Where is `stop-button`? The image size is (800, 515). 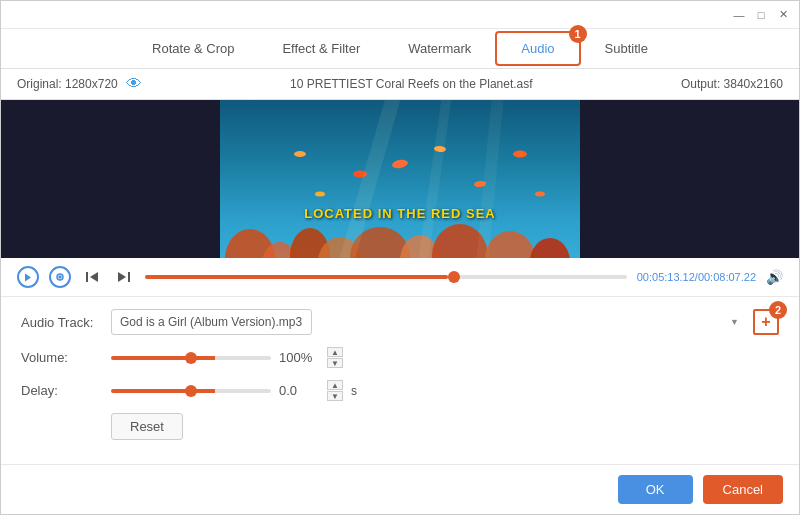 stop-button is located at coordinates (60, 277).